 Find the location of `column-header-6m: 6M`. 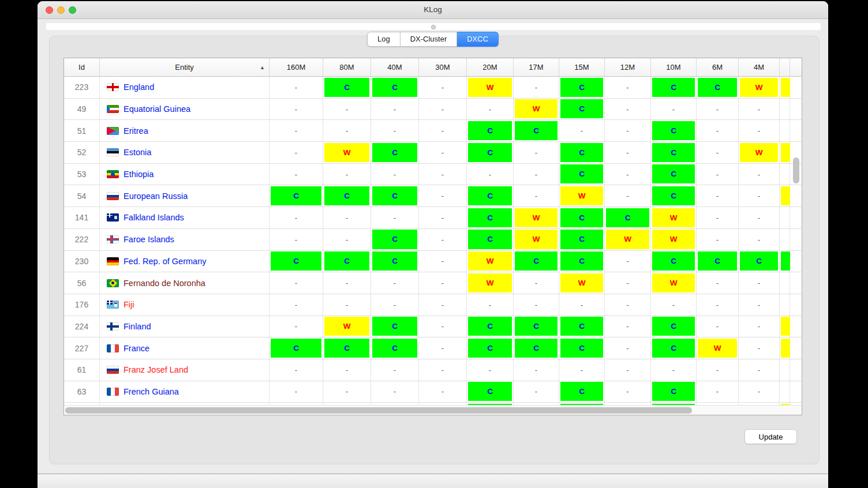

column-header-6m: 6M is located at coordinates (718, 67).